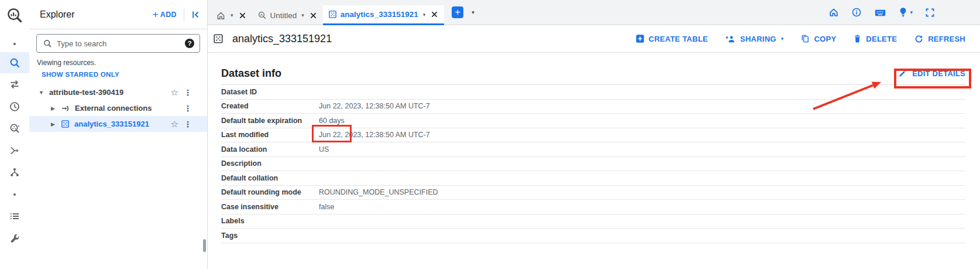 The height and width of the screenshot is (269, 980). Describe the element at coordinates (818, 39) in the screenshot. I see `copy-button: COPY` at that location.